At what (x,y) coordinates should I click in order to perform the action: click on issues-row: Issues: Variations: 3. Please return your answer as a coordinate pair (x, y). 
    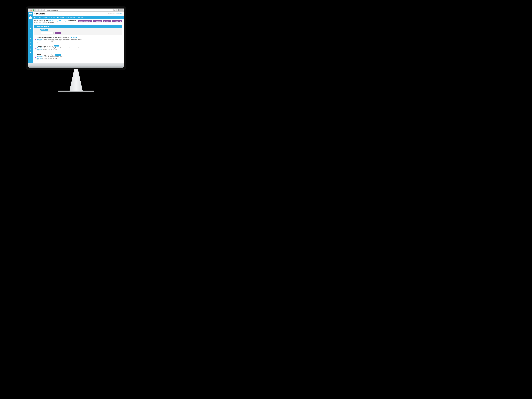
    Looking at the image, I should click on (78, 30).